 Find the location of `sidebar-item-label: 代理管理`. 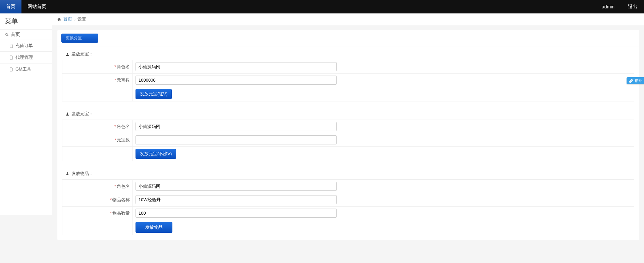

sidebar-item-label: 代理管理 is located at coordinates (24, 57).